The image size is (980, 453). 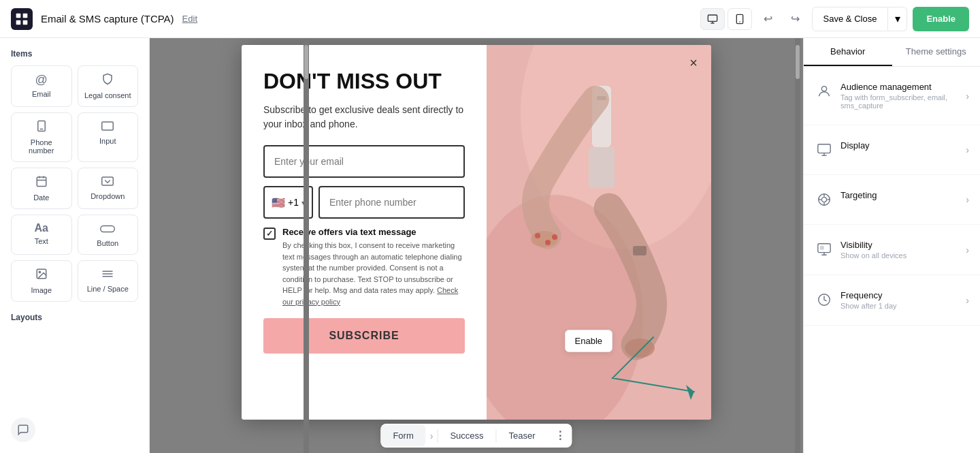 I want to click on visibility-section: Visibility Show on all devices ›, so click(x=892, y=250).